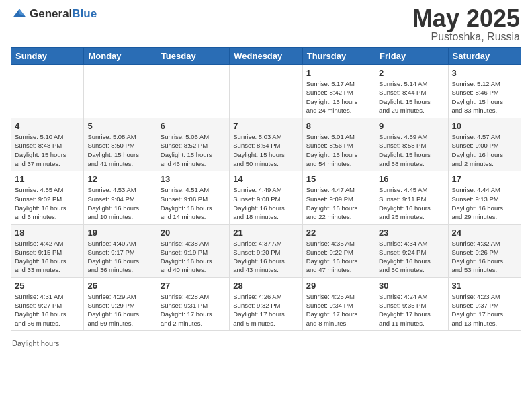 The height and width of the screenshot is (411, 532). I want to click on footer: Daylight hours, so click(266, 343).